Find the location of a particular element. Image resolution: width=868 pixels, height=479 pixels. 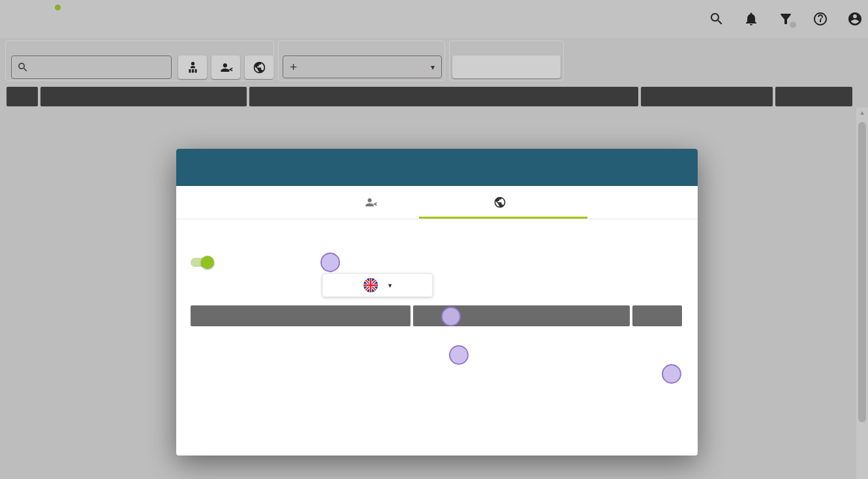

top-header-bar is located at coordinates (434, 19).